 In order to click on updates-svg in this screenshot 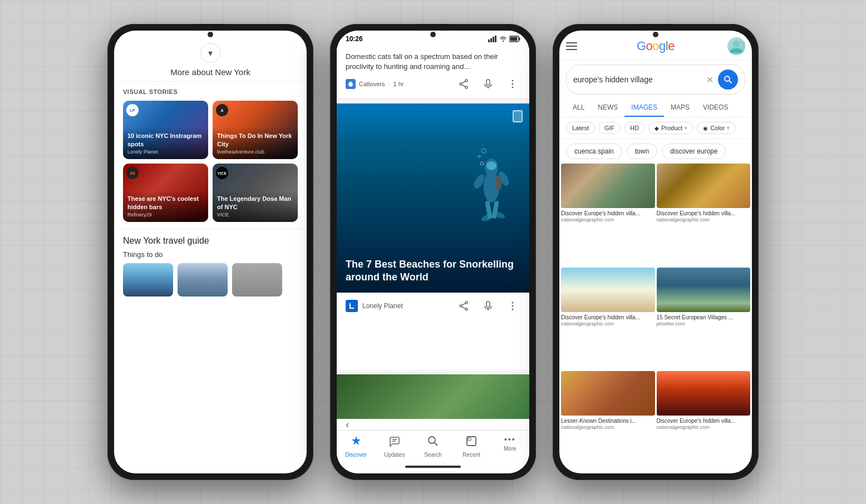, I will do `click(395, 441)`.